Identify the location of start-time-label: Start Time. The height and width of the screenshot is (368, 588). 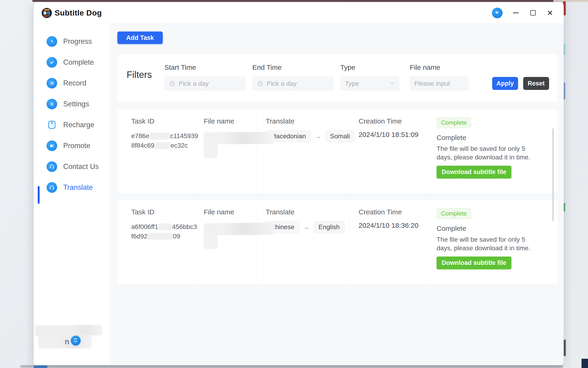
(205, 67).